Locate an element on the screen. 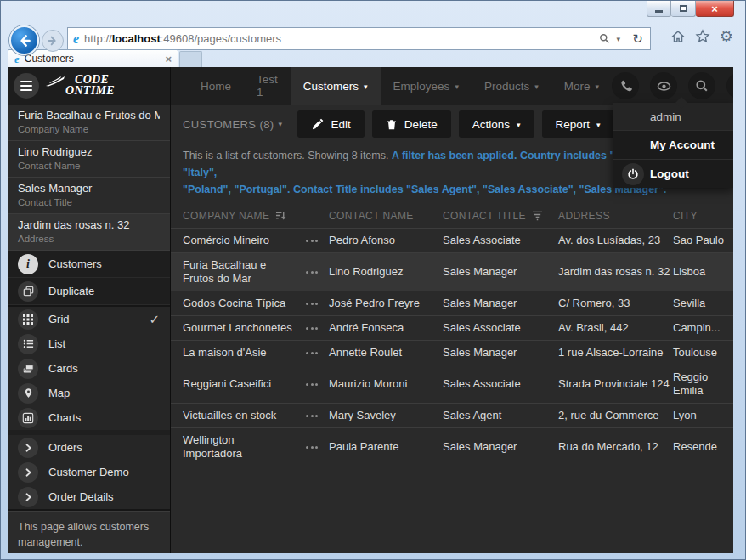 The image size is (746, 560). close-button: × is located at coordinates (715, 8).